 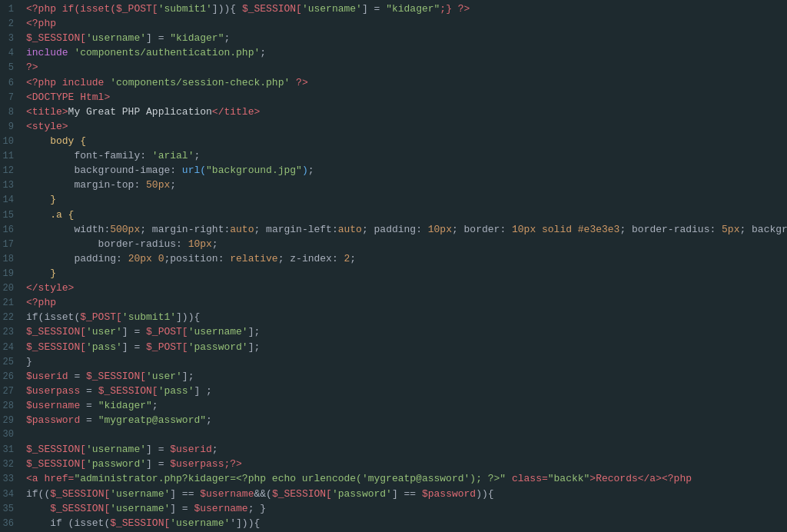 What do you see at coordinates (167, 52) in the screenshot?
I see `token: 'components/authentication.php'` at bounding box center [167, 52].